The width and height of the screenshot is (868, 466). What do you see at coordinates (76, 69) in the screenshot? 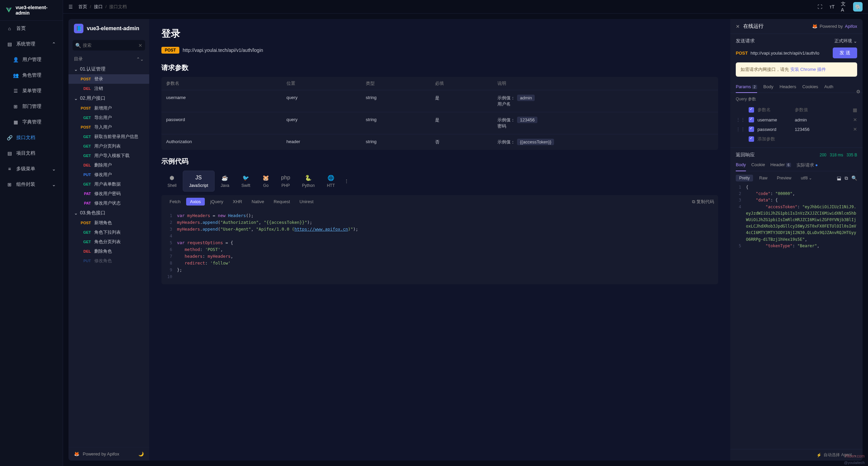
I see `chevron-down-icon: ⌄` at bounding box center [76, 69].